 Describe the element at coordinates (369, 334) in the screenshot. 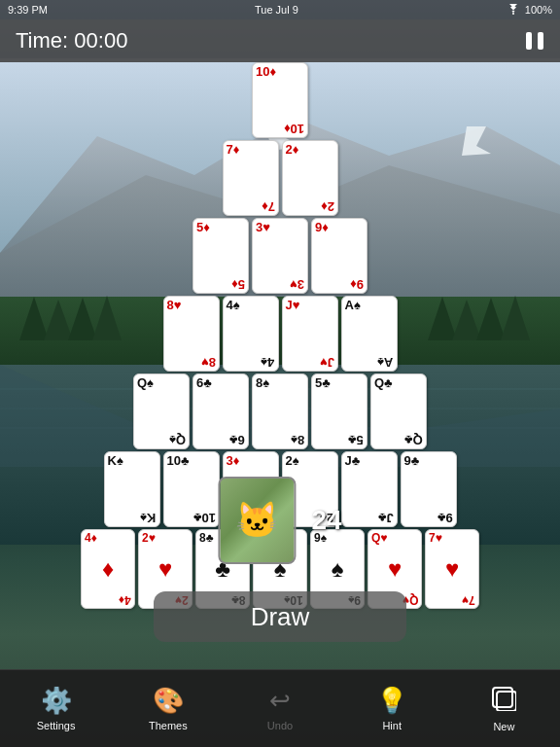

I see `card-As: A♠ A♠` at that location.